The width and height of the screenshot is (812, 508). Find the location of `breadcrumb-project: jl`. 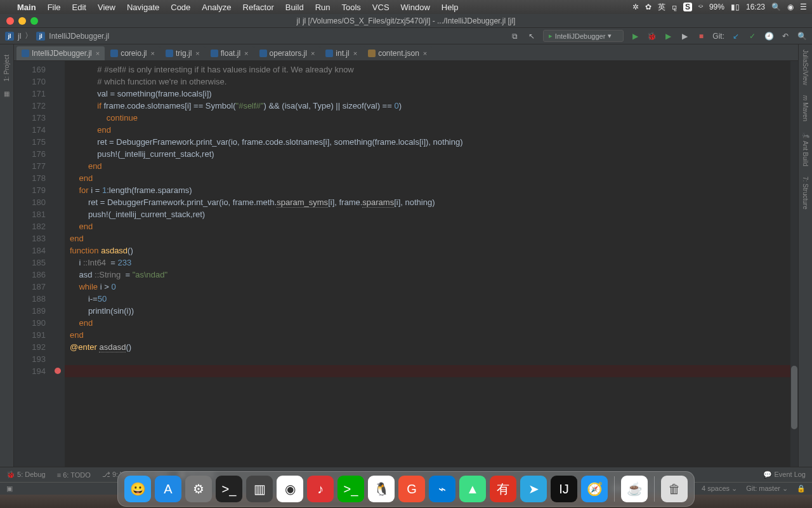

breadcrumb-project: jl is located at coordinates (19, 36).